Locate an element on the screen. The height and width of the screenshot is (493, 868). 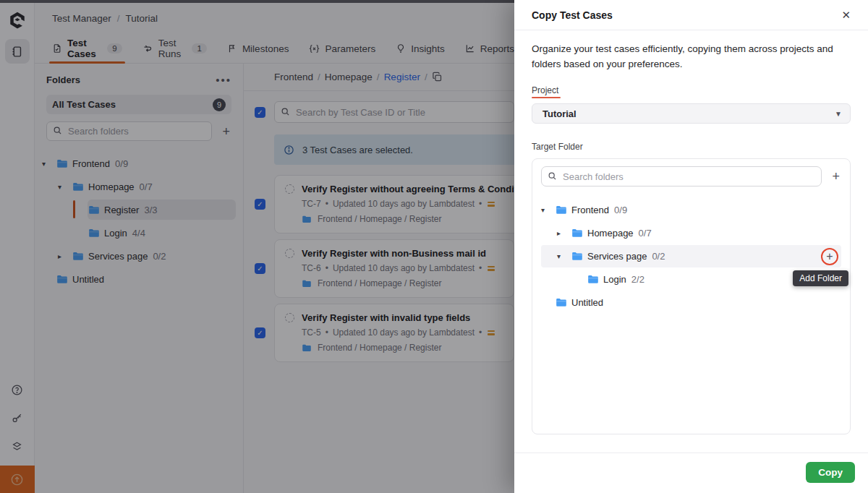
add-subfolder-button: +Add Folder is located at coordinates (830, 257).